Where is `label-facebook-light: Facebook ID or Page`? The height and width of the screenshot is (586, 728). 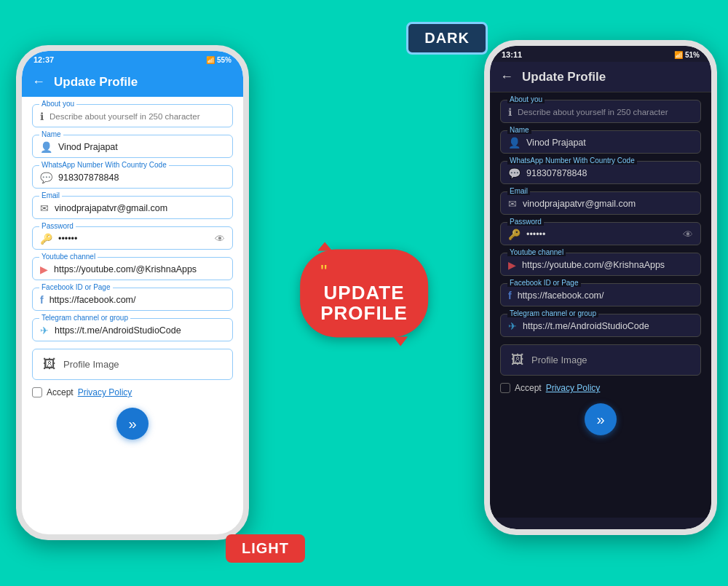 label-facebook-light: Facebook ID or Page is located at coordinates (76, 287).